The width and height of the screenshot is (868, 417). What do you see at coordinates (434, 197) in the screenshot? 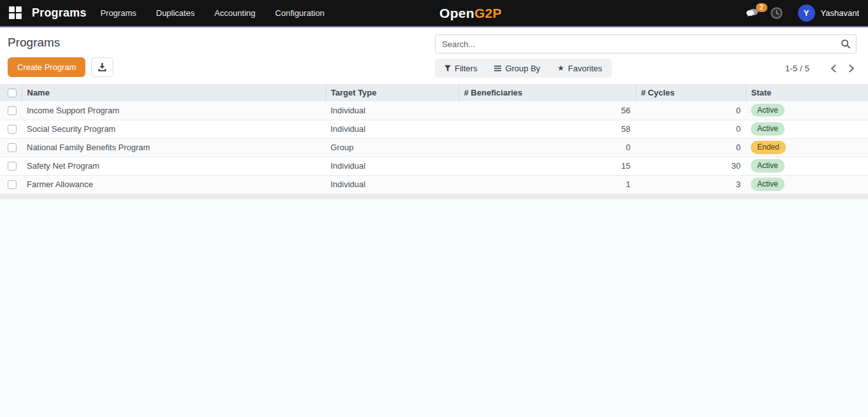
I see `table-end-divider` at bounding box center [434, 197].